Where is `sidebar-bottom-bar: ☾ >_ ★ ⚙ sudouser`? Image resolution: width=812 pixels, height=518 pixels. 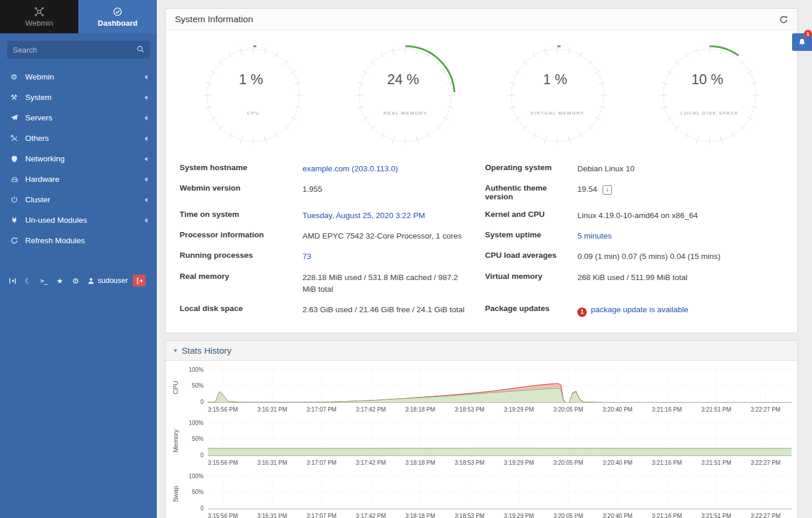
sidebar-bottom-bar: ☾ >_ ★ ⚙ sudouser is located at coordinates (78, 281).